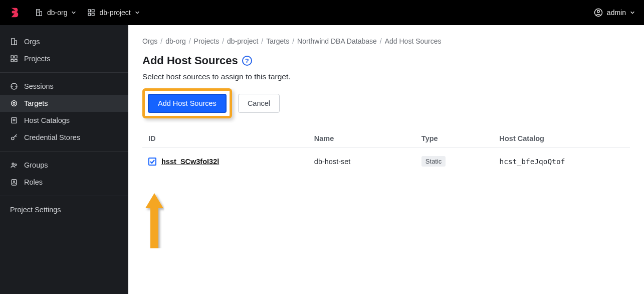 This screenshot has height=294, width=644. Describe the element at coordinates (322, 13) in the screenshot. I see `topbar: db-org db-project admin` at that location.